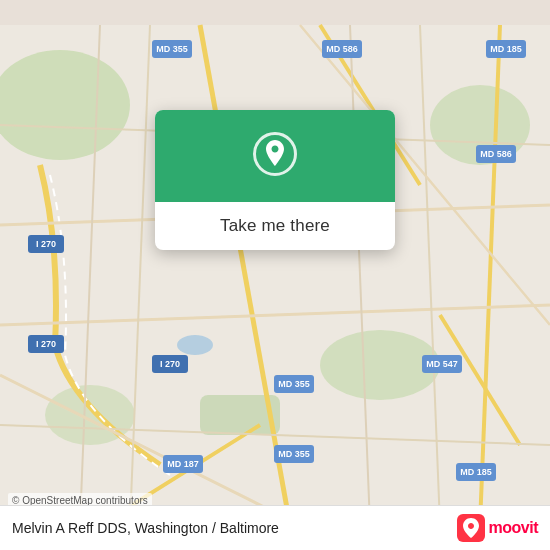 This screenshot has height=550, width=550. Describe the element at coordinates (275, 226) in the screenshot. I see `card-button-area: Take me there` at that location.